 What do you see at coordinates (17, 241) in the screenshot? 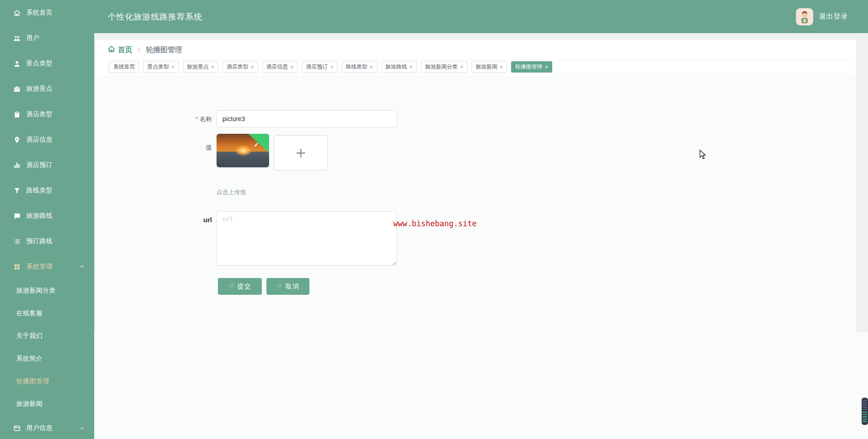
I see `list-icon` at bounding box center [17, 241].